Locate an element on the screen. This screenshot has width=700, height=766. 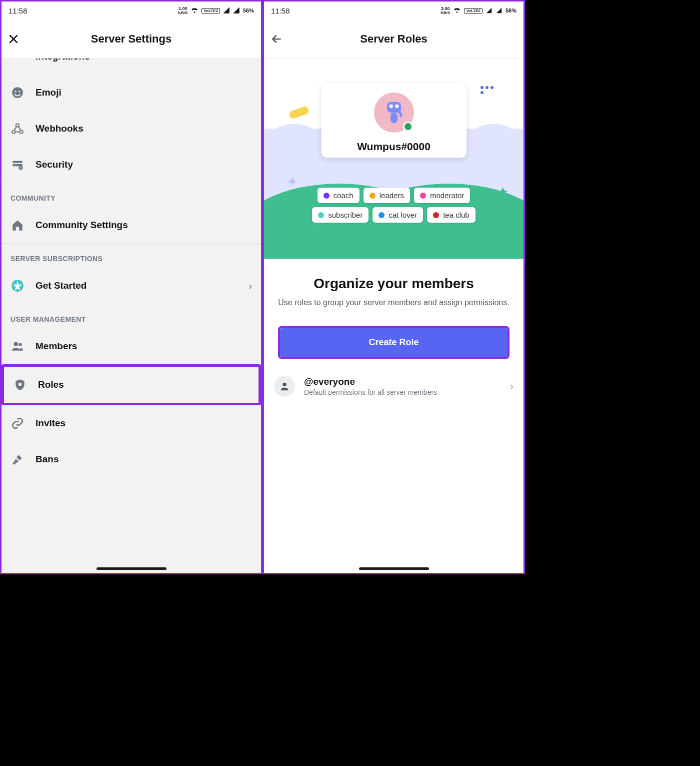
role-badge: moderator is located at coordinates (442, 195).